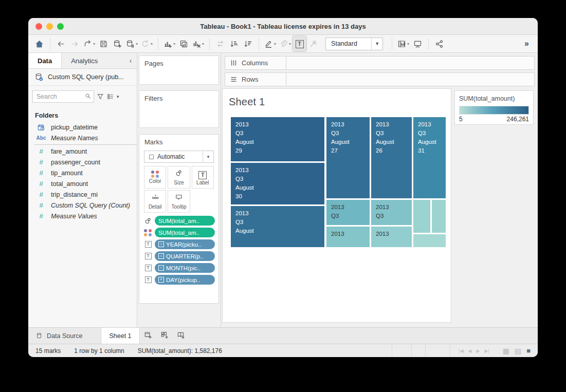  What do you see at coordinates (165, 336) in the screenshot?
I see `new-dashboard-tab` at bounding box center [165, 336].